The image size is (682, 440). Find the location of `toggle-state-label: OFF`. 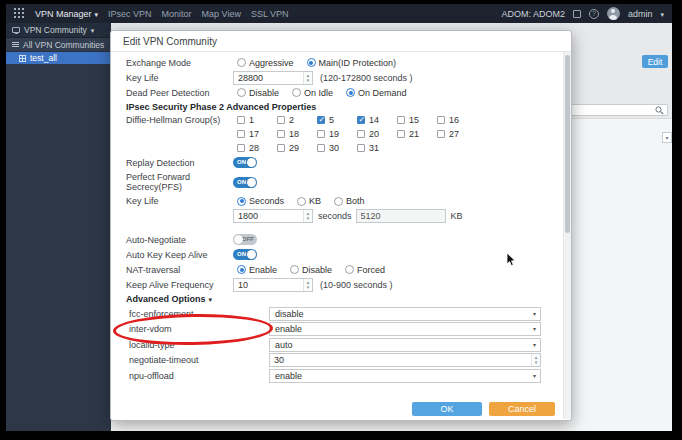

toggle-state-label: OFF is located at coordinates (248, 240).